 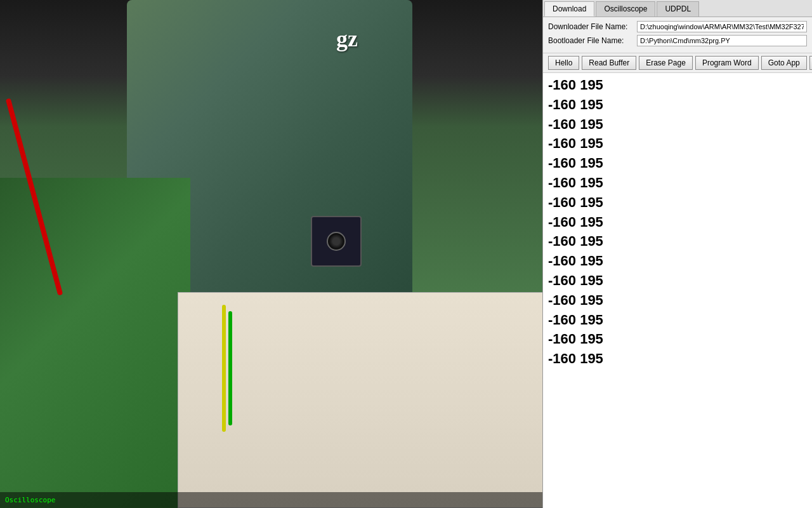 What do you see at coordinates (678, 339) in the screenshot?
I see `data-line-13: -160 195` at bounding box center [678, 339].